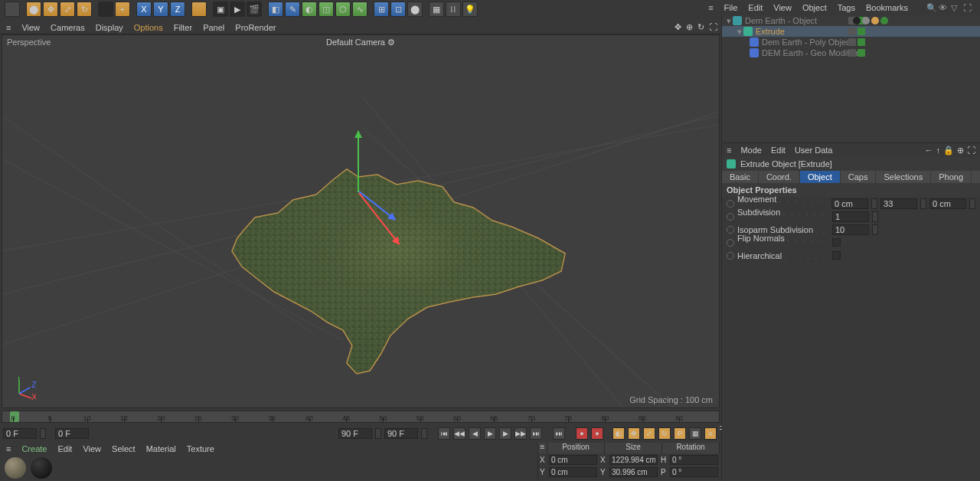 The width and height of the screenshot is (980, 481). I want to click on vp-icon3: ↻, so click(701, 28).